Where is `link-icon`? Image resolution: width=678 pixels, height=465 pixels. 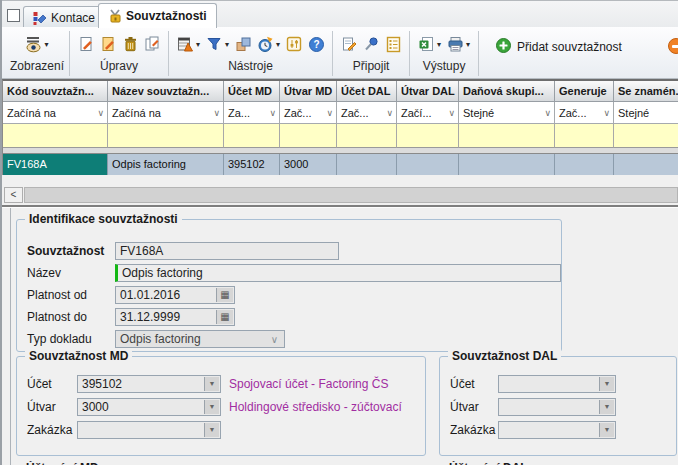
link-icon is located at coordinates (243, 45).